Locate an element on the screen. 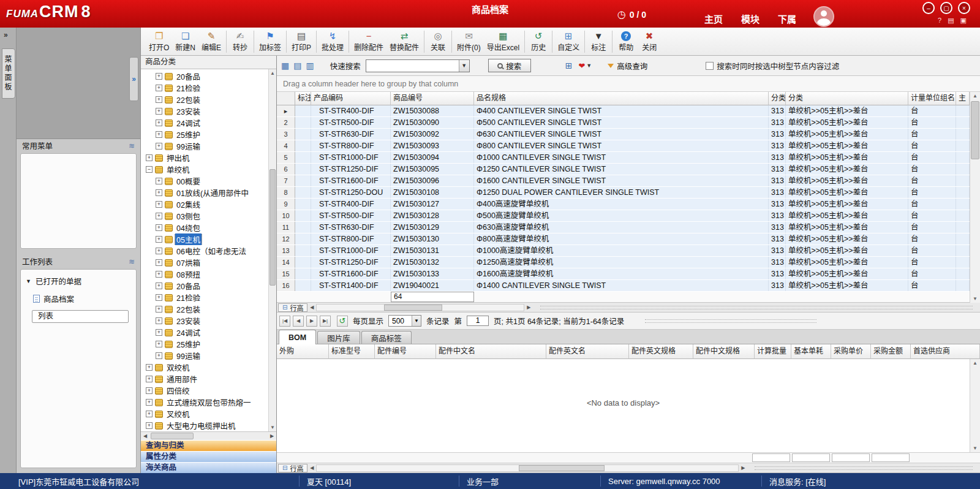 This screenshot has height=489, width=980. column-header-8: 主 is located at coordinates (963, 99).